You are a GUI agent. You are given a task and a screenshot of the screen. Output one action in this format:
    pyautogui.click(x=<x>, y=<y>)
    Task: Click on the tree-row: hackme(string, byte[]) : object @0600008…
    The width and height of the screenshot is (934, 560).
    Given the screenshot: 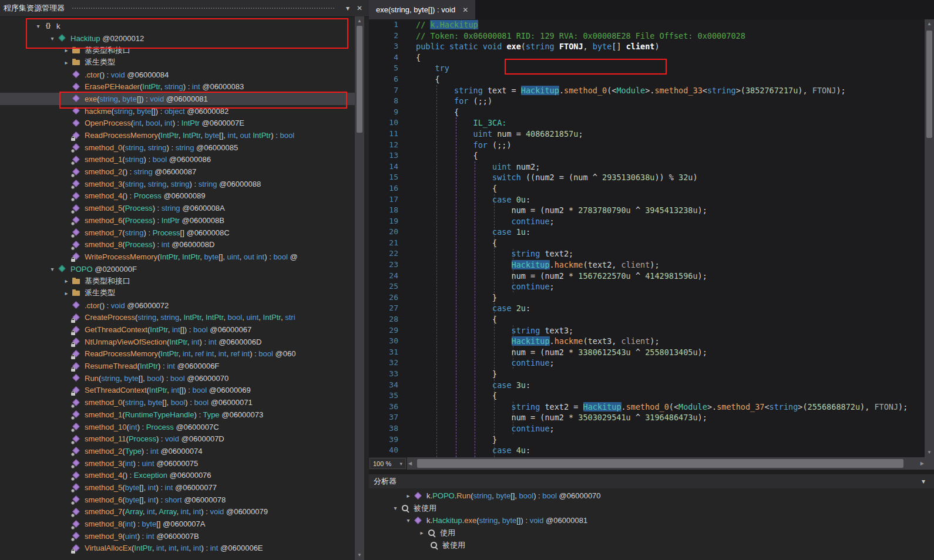 What is the action you would take?
    pyautogui.click(x=177, y=112)
    